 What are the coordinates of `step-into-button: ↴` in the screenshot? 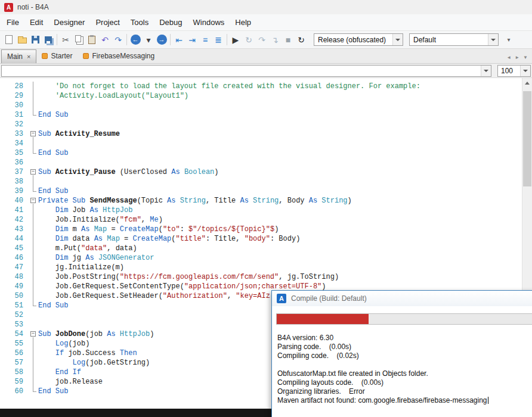 It's located at (275, 39).